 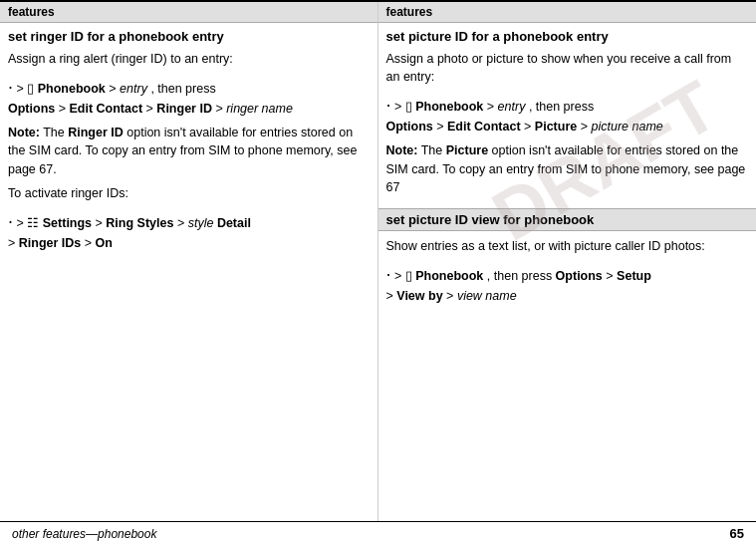 What do you see at coordinates (402, 150) in the screenshot?
I see `note2-label: Note:` at bounding box center [402, 150].